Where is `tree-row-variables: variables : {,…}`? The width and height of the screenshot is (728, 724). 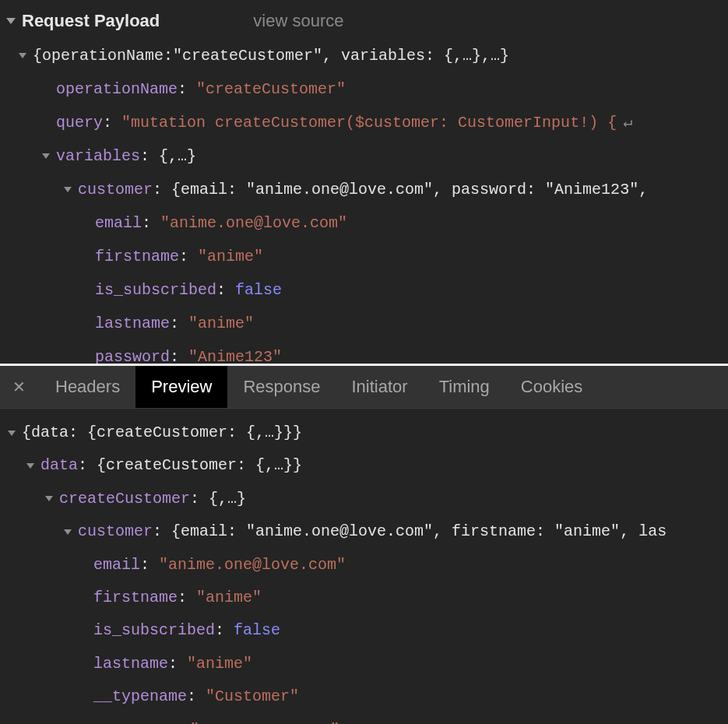
tree-row-variables: variables : {,…} is located at coordinates (364, 156).